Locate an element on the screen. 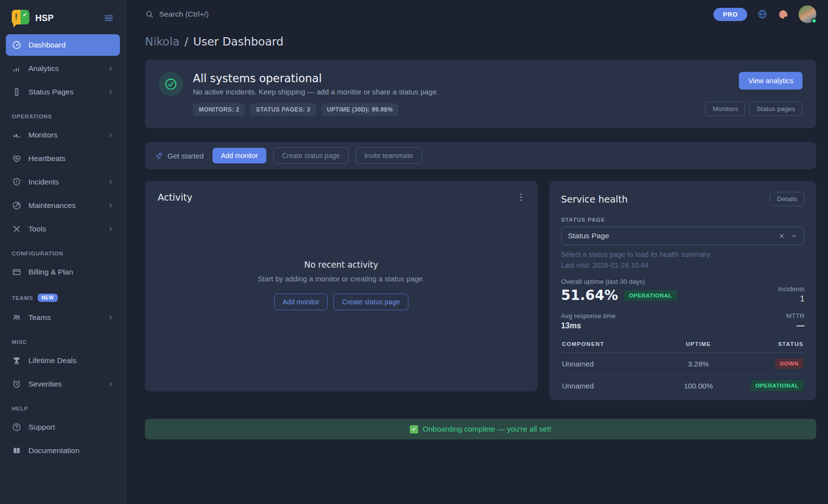 Image resolution: width=828 pixels, height=504 pixels. sidebar-item-label: Dashboard is located at coordinates (47, 45).